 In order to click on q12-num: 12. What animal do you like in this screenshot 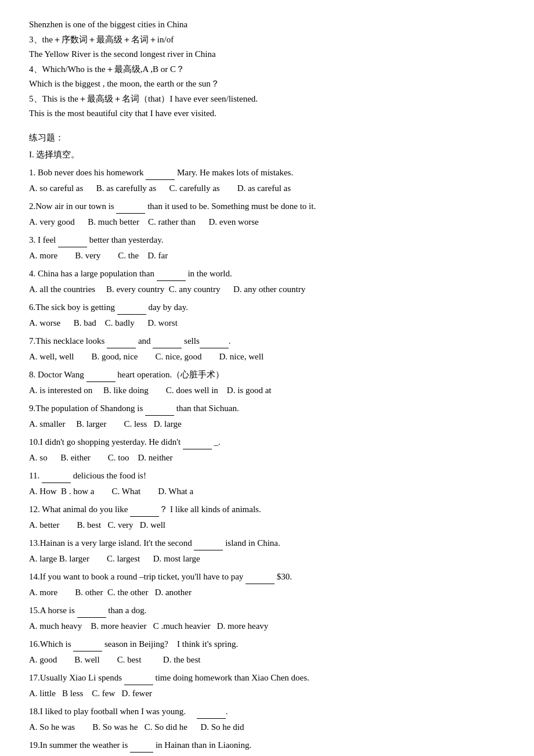, I will do `click(80, 509)`.